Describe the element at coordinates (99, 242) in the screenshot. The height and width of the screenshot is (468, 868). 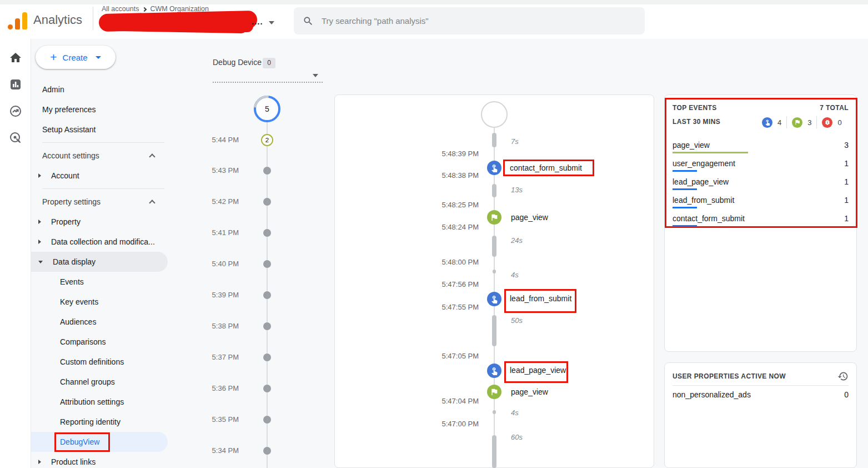
I see `sidebar-item-data-collection-and-modifica: Data collection and modifica...` at that location.